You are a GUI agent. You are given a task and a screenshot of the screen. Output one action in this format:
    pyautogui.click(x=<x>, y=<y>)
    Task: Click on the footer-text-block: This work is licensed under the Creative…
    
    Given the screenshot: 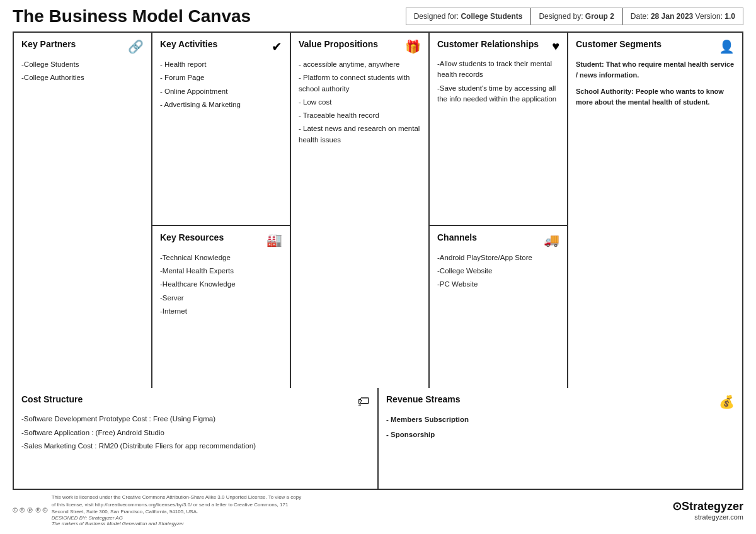 What is the action you would take?
    pyautogui.click(x=178, y=510)
    